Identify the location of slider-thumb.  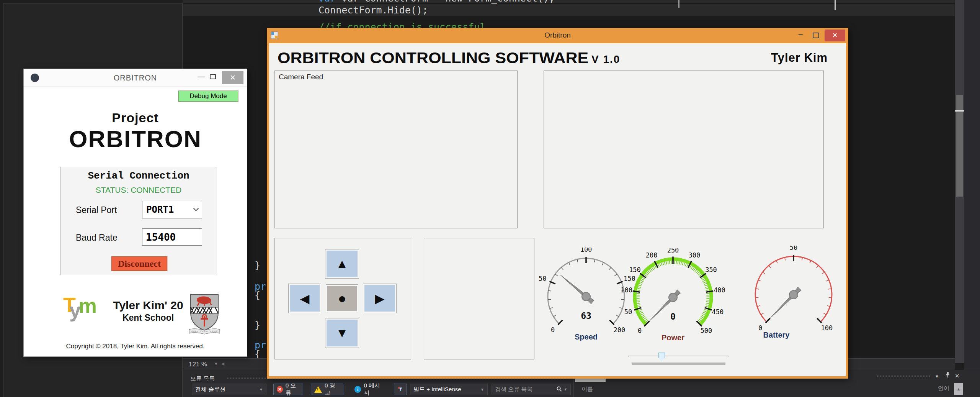
(662, 357).